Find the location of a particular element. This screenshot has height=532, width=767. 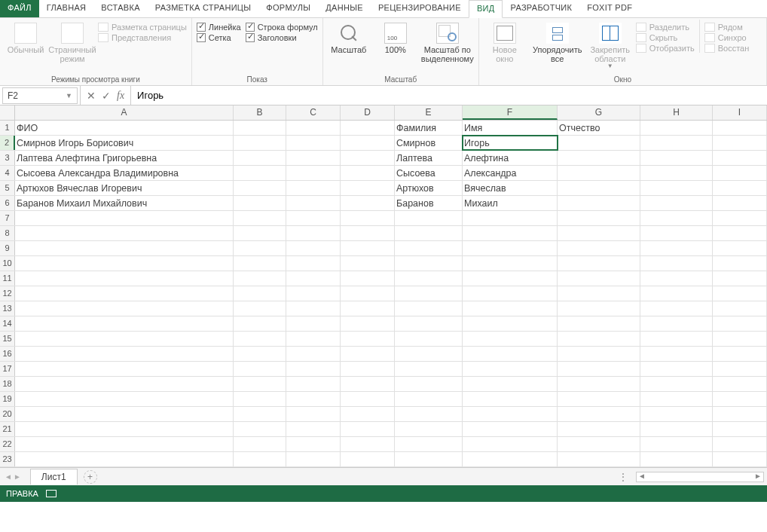

cell-E11 is located at coordinates (429, 279).